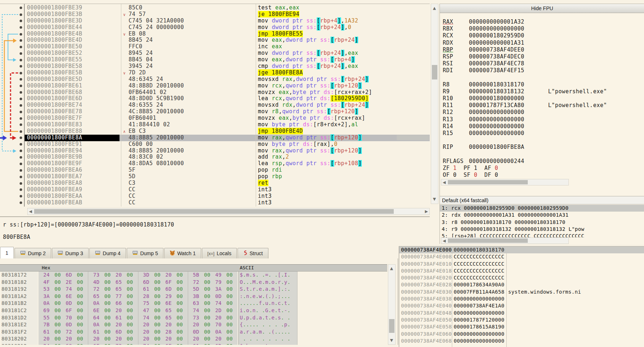 The image size is (644, 347). Describe the element at coordinates (522, 327) in the screenshot. I see `stack-row: 000000738AF4E05800000178615A8190` at that location.